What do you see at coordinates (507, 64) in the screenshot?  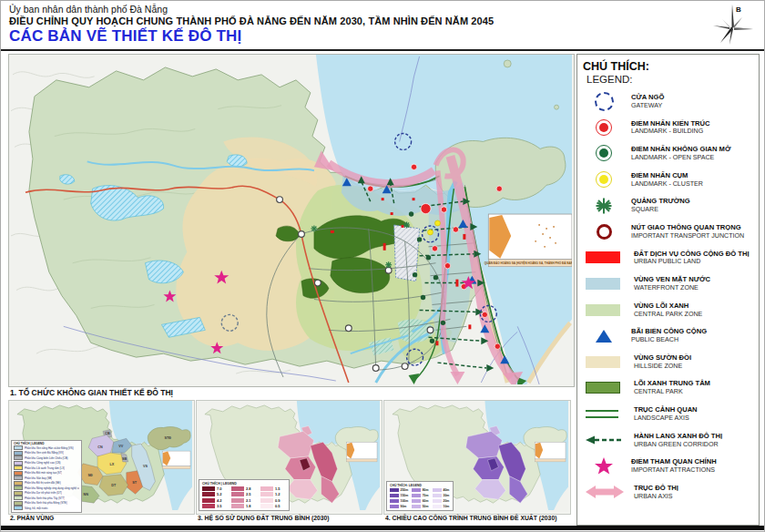 I see `island` at bounding box center [507, 64].